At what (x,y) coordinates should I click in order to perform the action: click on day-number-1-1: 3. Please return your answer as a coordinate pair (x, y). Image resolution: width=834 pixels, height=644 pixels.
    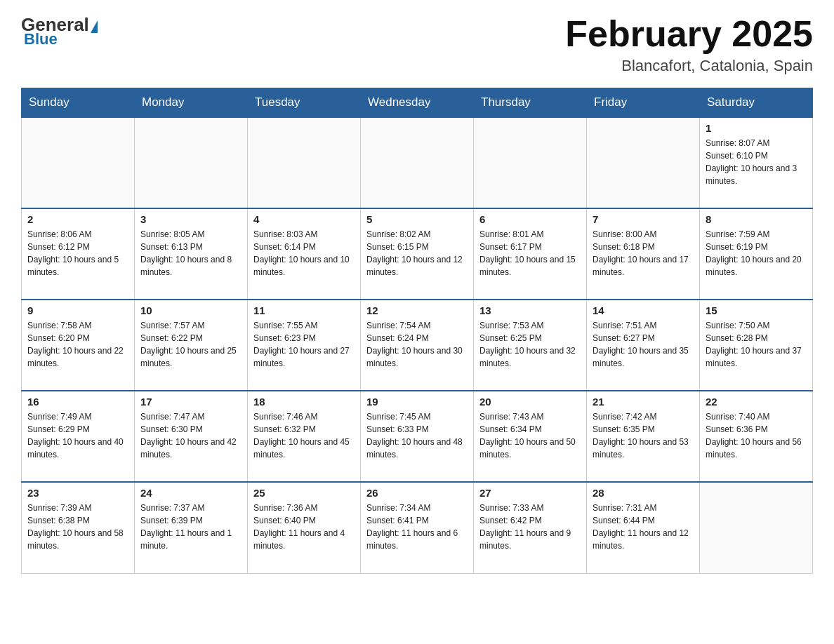
    Looking at the image, I should click on (191, 219).